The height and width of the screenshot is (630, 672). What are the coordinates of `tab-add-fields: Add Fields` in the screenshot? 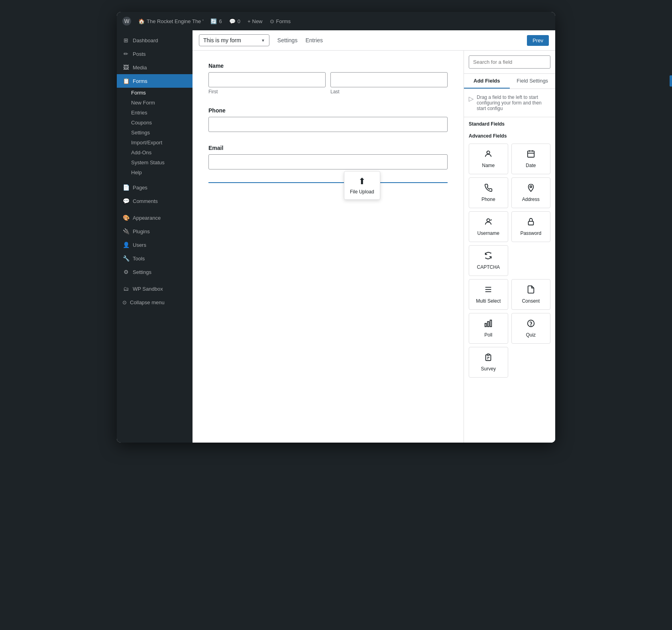 It's located at (487, 81).